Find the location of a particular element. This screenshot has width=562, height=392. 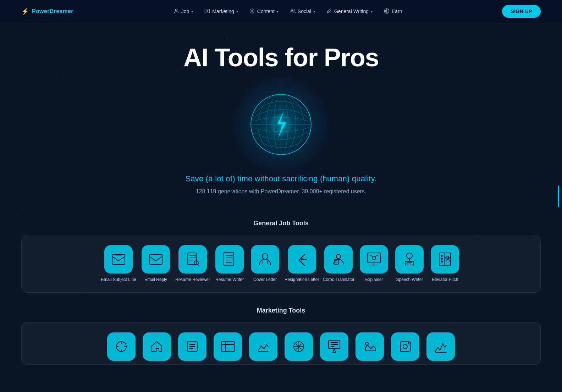

explainer-label: Explainer is located at coordinates (374, 280).